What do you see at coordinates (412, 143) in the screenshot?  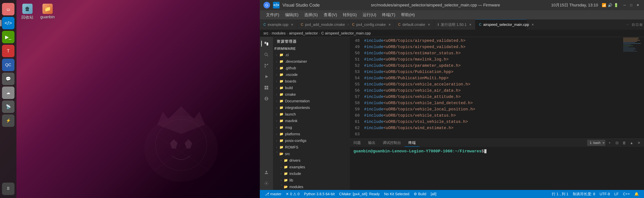 I see `panel-tab-terminal: 终端` at bounding box center [412, 143].